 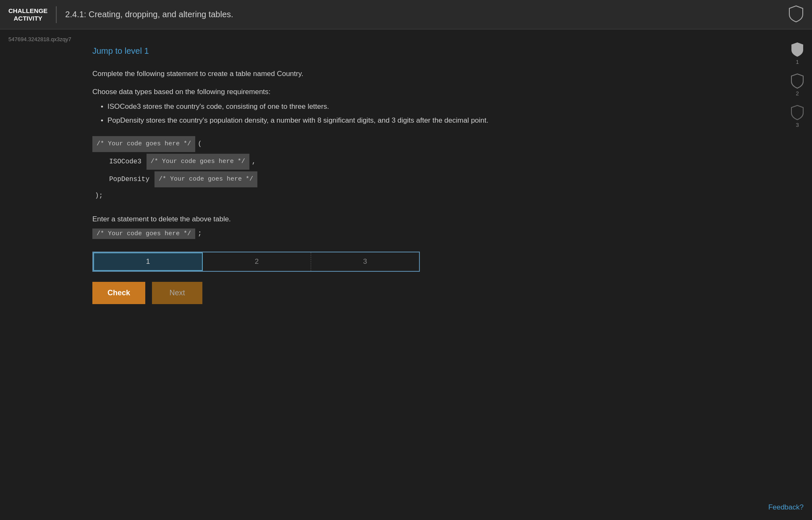 I want to click on check-button: Check, so click(x=119, y=293).